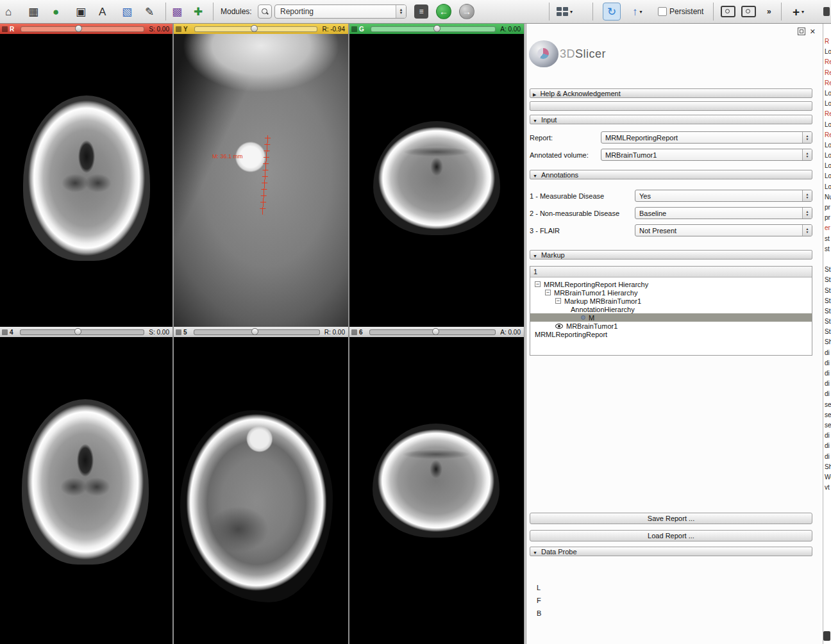 The width and height of the screenshot is (831, 644). What do you see at coordinates (803, 12) in the screenshot?
I see `chevron-down-icon: ▾` at bounding box center [803, 12].